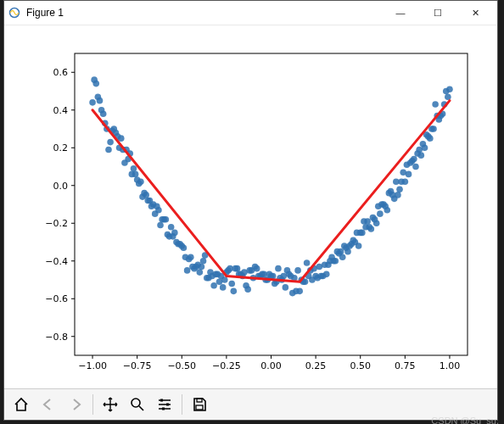 The width and height of the screenshot is (504, 424). I want to click on svg-text: 0.00, so click(272, 366).